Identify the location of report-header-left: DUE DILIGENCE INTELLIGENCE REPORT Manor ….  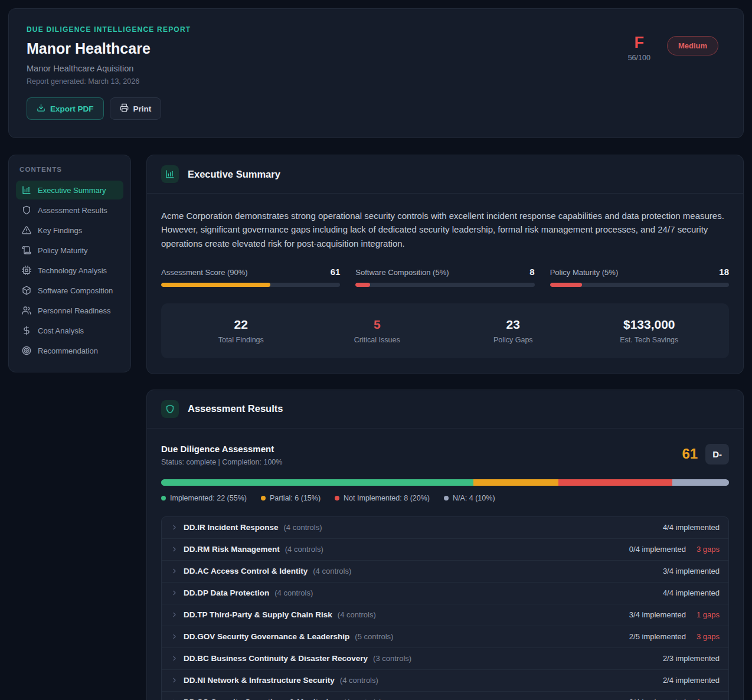
(109, 73).